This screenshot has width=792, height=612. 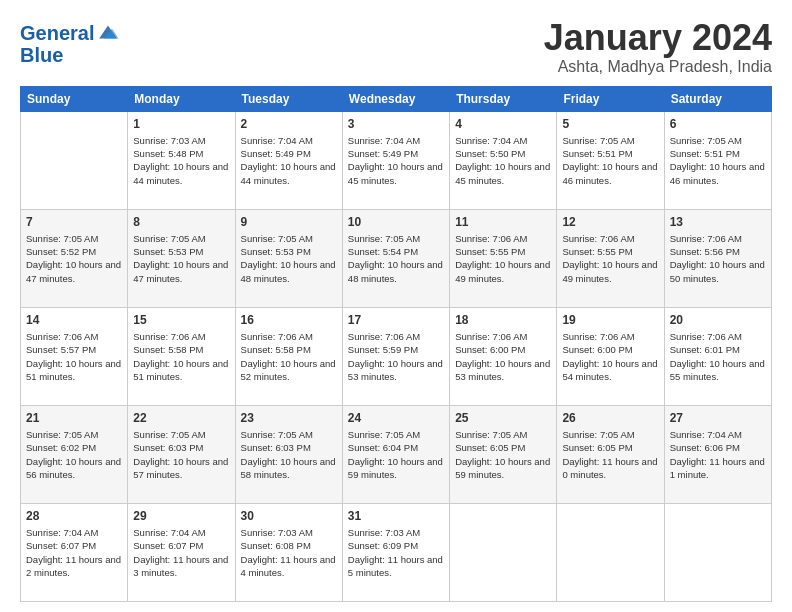 What do you see at coordinates (74, 454) in the screenshot?
I see `cell-3-0: 21 Sunrise: 7:05 AMSunset: 6:02 PMDaylig…` at bounding box center [74, 454].